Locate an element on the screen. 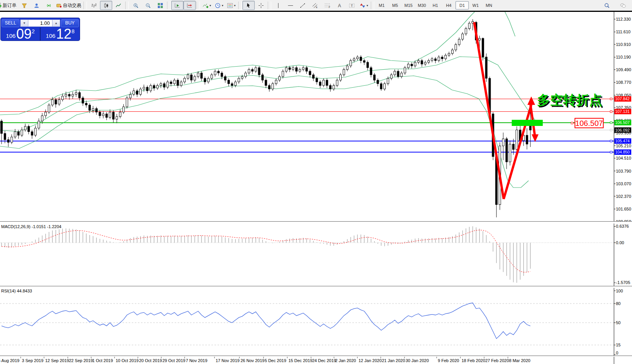 The image size is (632, 364). arrows-button: ▾ is located at coordinates (364, 5).